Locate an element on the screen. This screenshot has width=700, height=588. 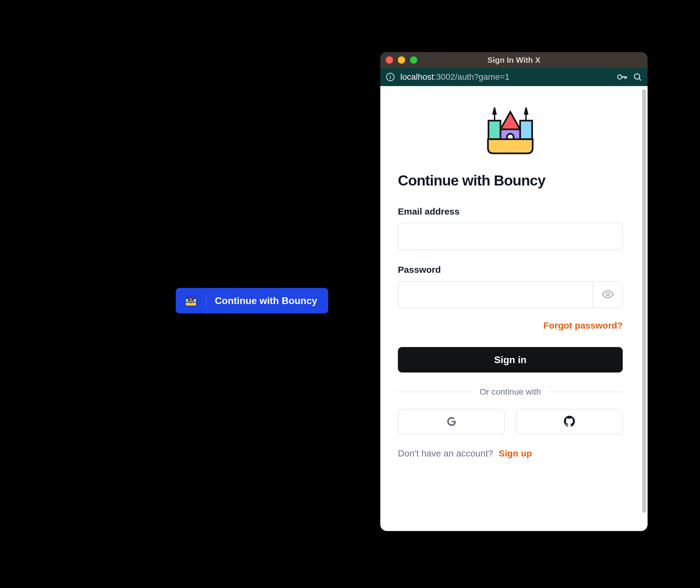
minimize-window-button is located at coordinates (401, 60).